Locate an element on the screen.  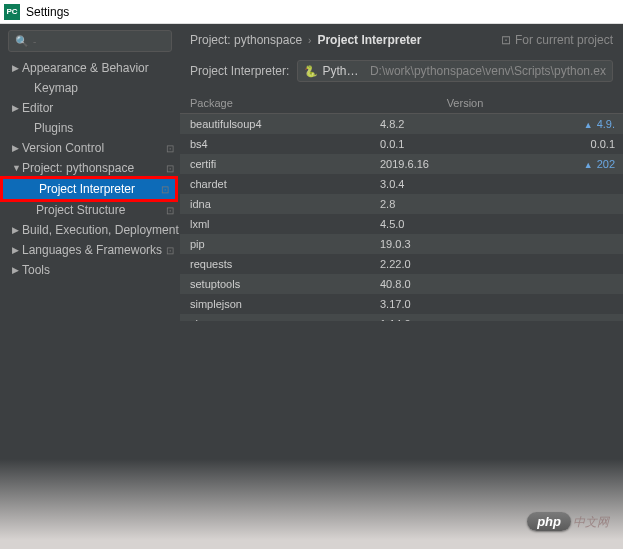
package-name: setuptools is located at coordinates (280, 284).